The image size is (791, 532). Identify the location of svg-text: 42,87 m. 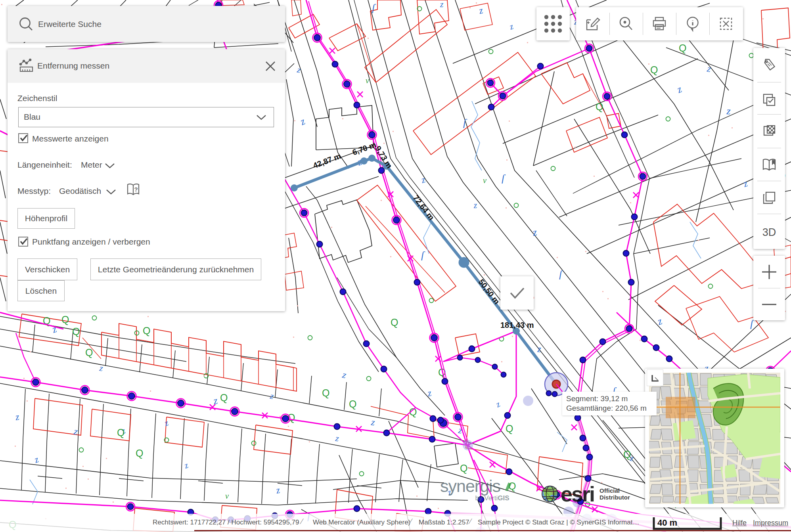
(327, 161).